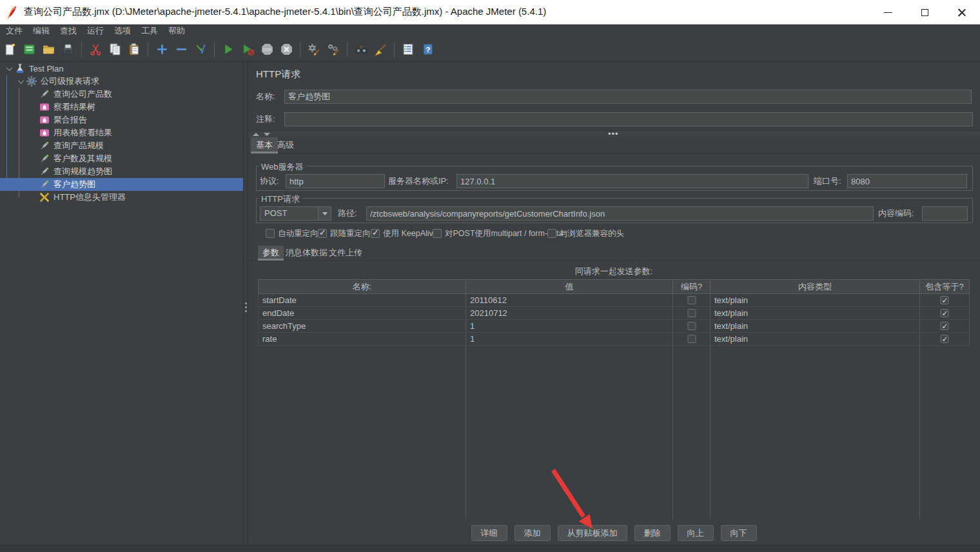  What do you see at coordinates (696, 533) in the screenshot?
I see `move-up-button: 向上` at bounding box center [696, 533].